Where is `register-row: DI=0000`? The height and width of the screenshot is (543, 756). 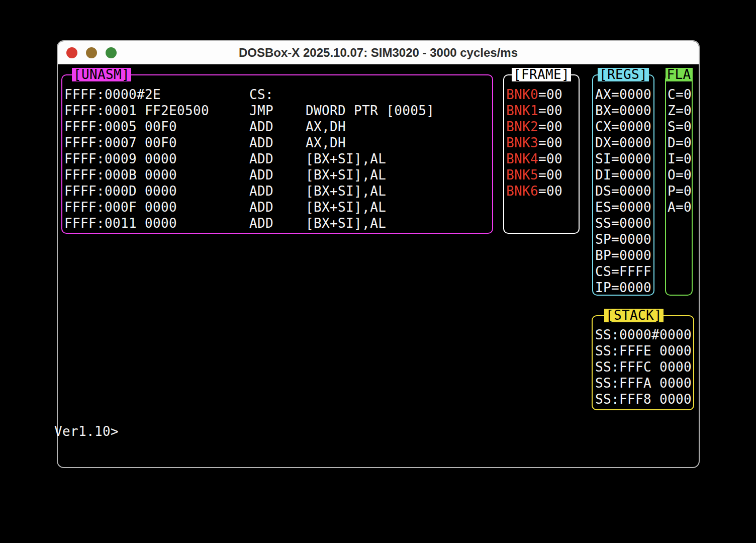
register-row: DI=0000 is located at coordinates (624, 175).